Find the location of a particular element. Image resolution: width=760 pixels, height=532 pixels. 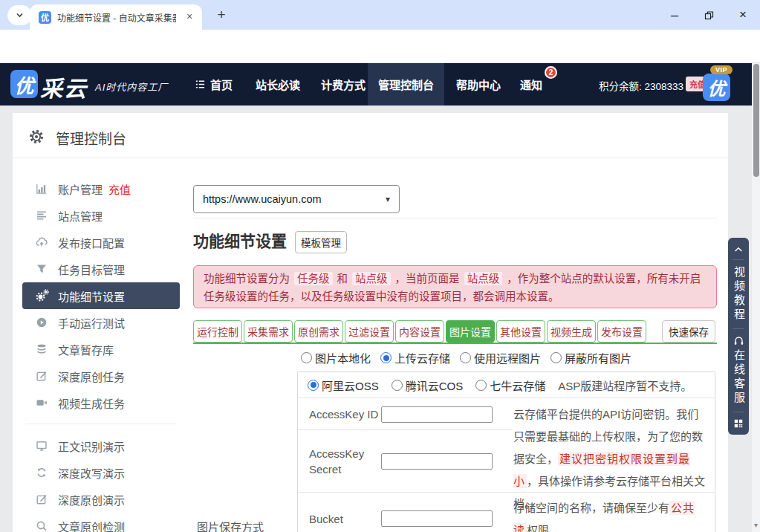

sidebar-item-label: 视频生成任务 is located at coordinates (91, 403).